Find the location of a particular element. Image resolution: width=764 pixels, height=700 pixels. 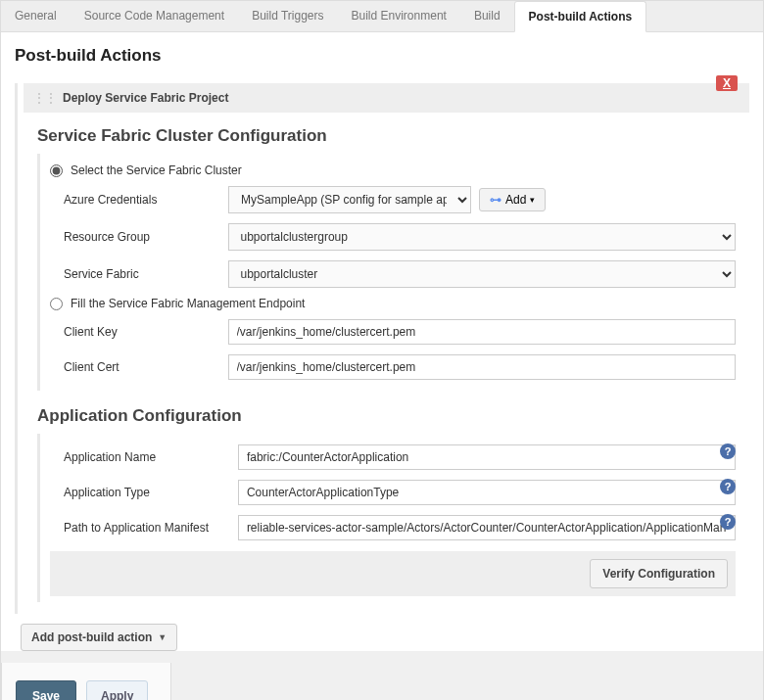

input-manifest-path is located at coordinates (487, 528).